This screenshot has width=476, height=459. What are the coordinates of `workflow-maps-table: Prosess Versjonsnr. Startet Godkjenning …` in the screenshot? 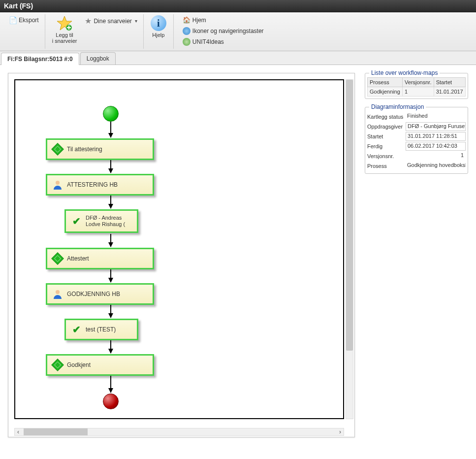 It's located at (416, 87).